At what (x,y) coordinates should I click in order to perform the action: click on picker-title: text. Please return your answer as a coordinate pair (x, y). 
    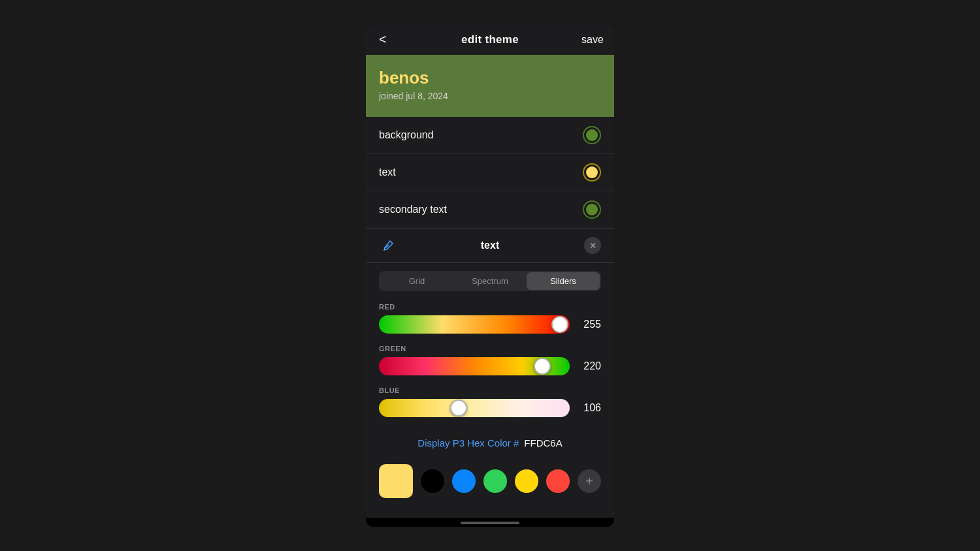
    Looking at the image, I should click on (490, 245).